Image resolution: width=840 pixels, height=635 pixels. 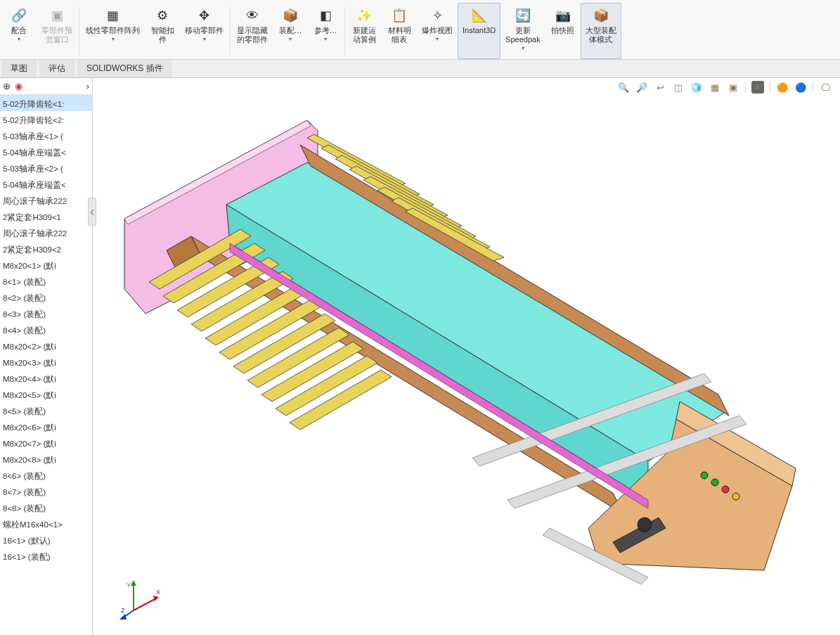 What do you see at coordinates (141, 601) in the screenshot?
I see `orientation-triad: Y X Z` at bounding box center [141, 601].